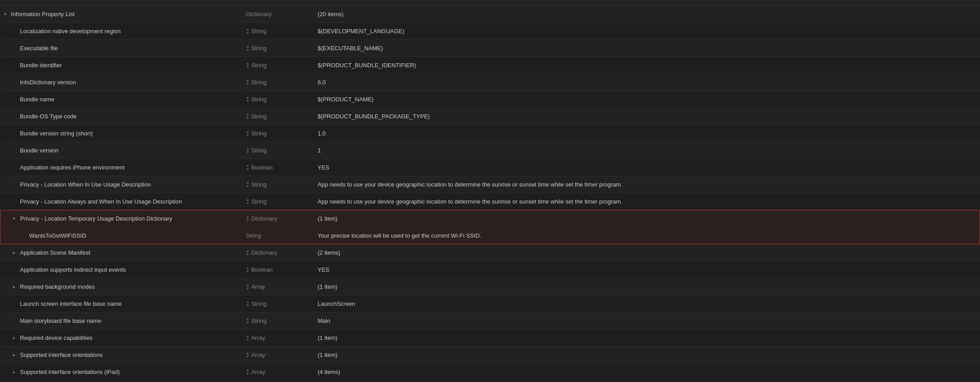 The width and height of the screenshot is (980, 382). What do you see at coordinates (278, 3) in the screenshot?
I see `type-column-header` at bounding box center [278, 3].